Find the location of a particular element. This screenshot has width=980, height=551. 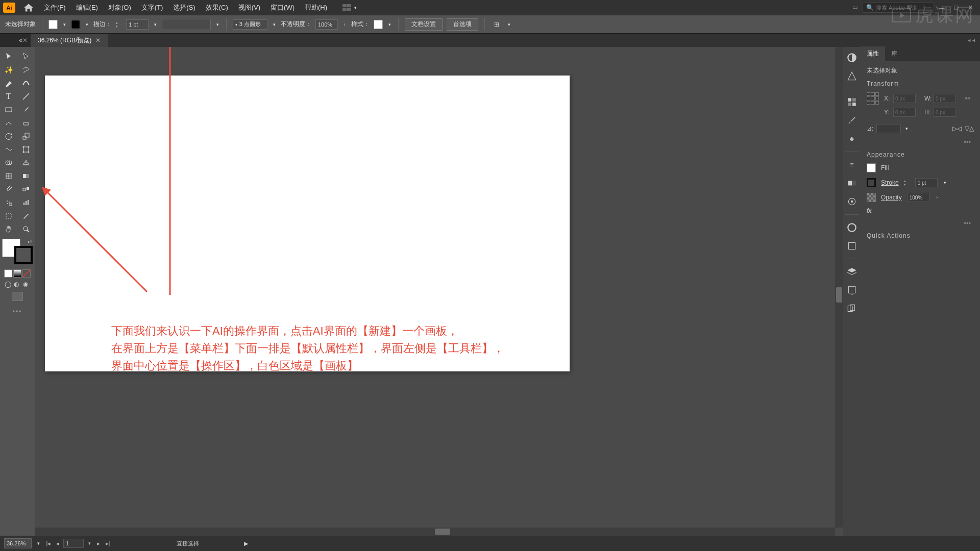

reference-point is located at coordinates (873, 98).